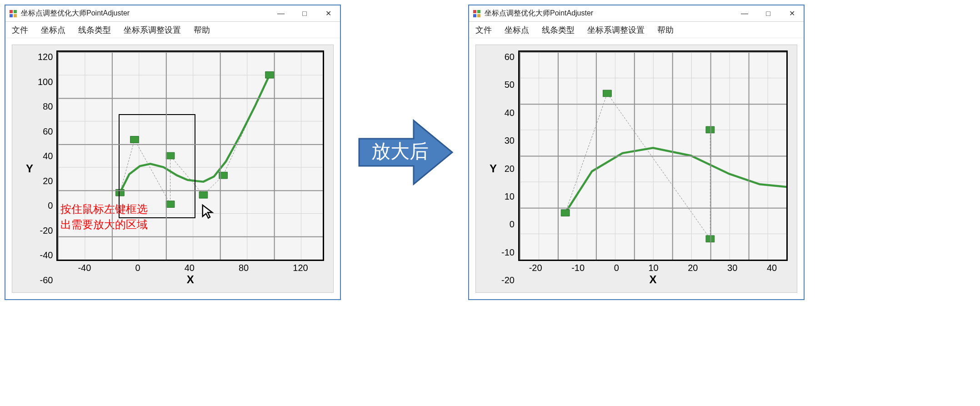 This screenshot has height=406, width=980. I want to click on zoom-arrow: 放大后, so click(405, 152).